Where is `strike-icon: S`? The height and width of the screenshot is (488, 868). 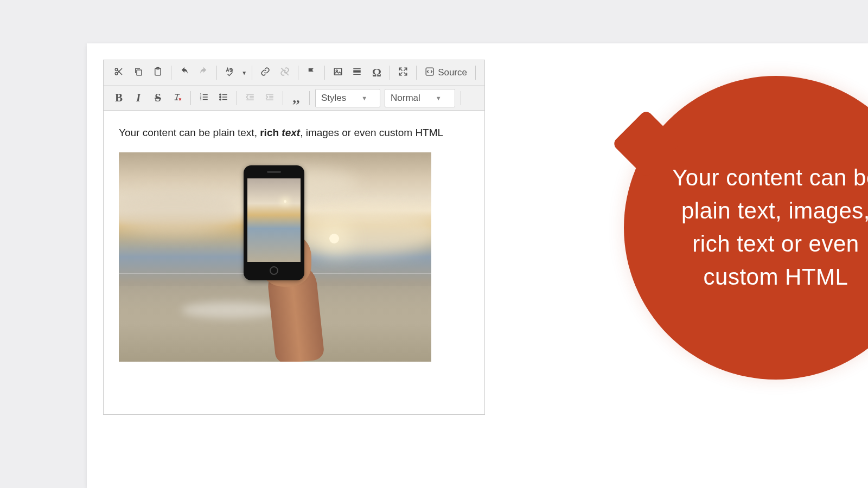 strike-icon: S is located at coordinates (158, 98).